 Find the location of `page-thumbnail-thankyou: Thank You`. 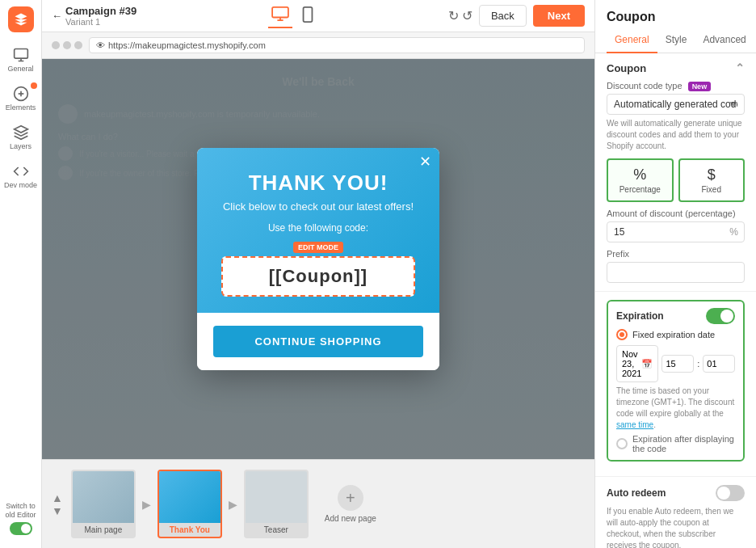

page-thumbnail-thankyou: Thank You is located at coordinates (190, 504).